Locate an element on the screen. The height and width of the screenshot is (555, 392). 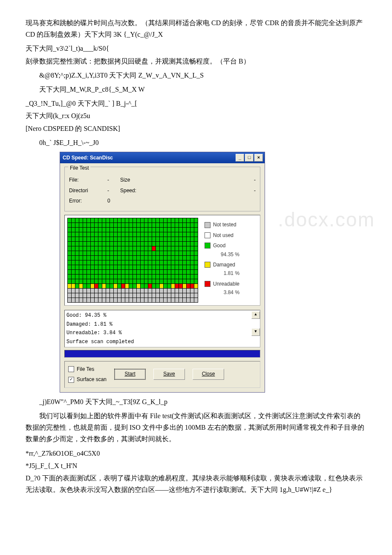
titlebar: CD Speed: ScanDisc _ □ × is located at coordinates (162, 158).